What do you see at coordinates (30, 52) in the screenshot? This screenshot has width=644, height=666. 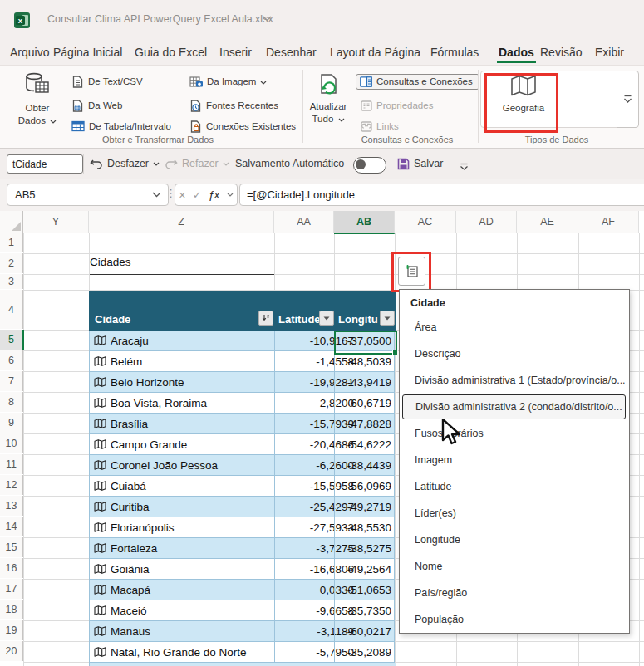 I see `tab-arquivo: Arquivo` at bounding box center [30, 52].